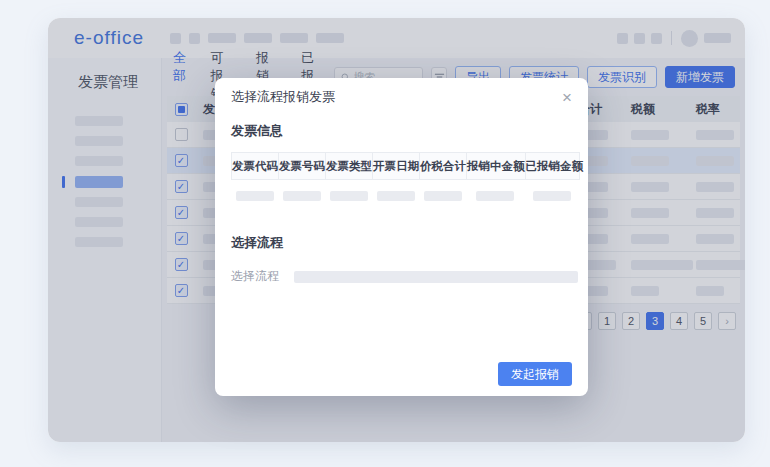 This screenshot has width=770, height=467. What do you see at coordinates (406, 196) in the screenshot?
I see `modal-table-skeleton-row` at bounding box center [406, 196].